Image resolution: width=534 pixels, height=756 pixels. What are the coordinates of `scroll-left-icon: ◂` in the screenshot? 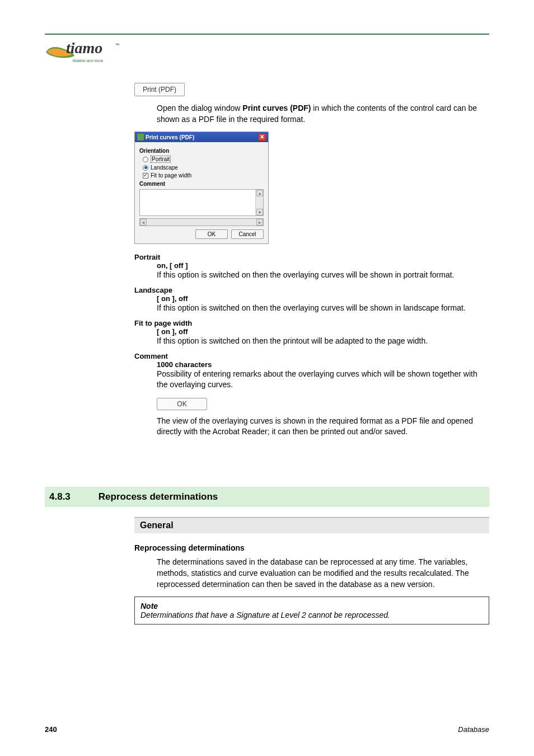 It's located at (143, 222).